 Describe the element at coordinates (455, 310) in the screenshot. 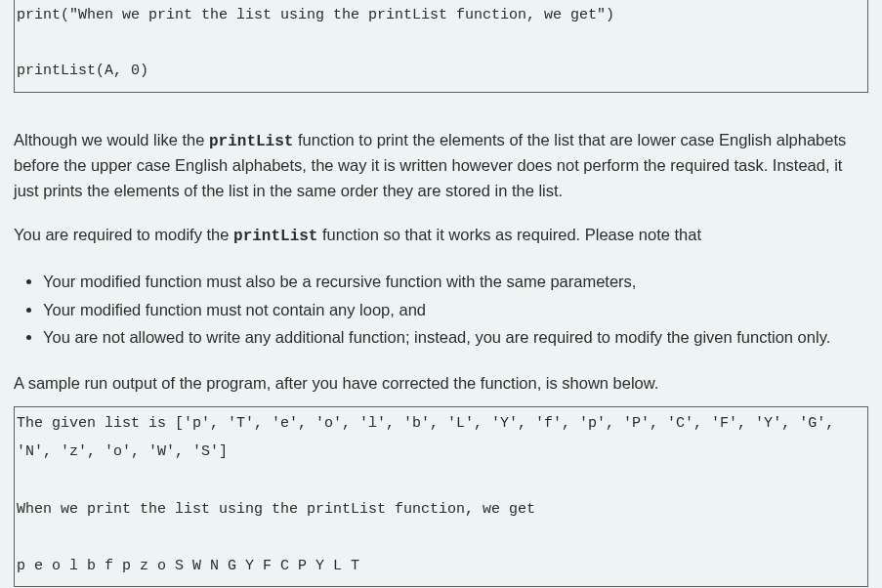

I see `list-item: Your modified function must not contain …` at that location.